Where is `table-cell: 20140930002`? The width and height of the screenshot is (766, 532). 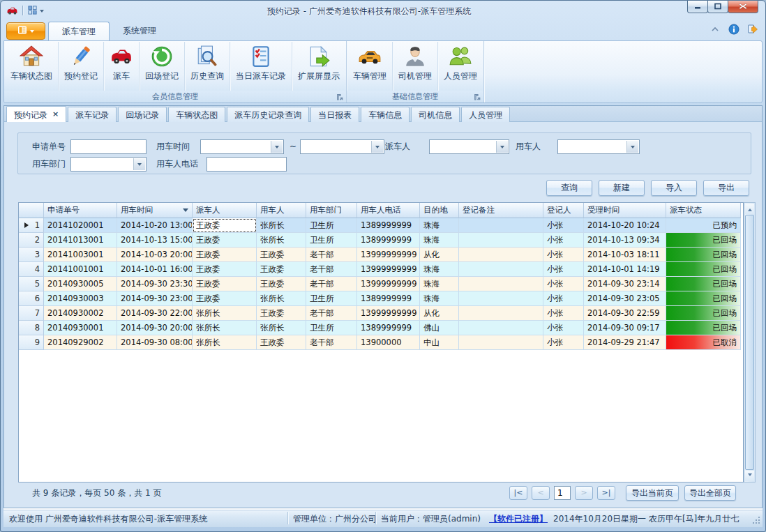 table-cell: 20140930002 is located at coordinates (81, 314).